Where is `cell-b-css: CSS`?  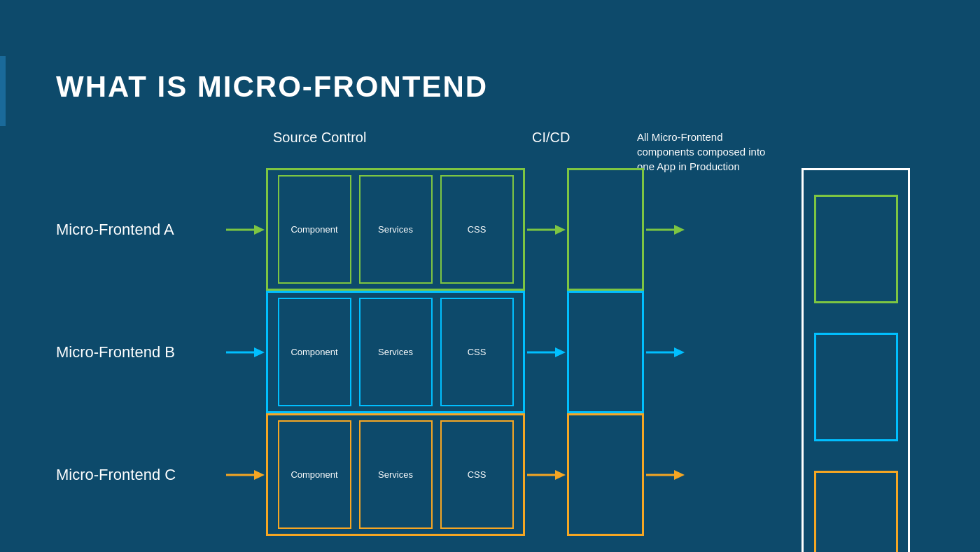 cell-b-css: CSS is located at coordinates (477, 352).